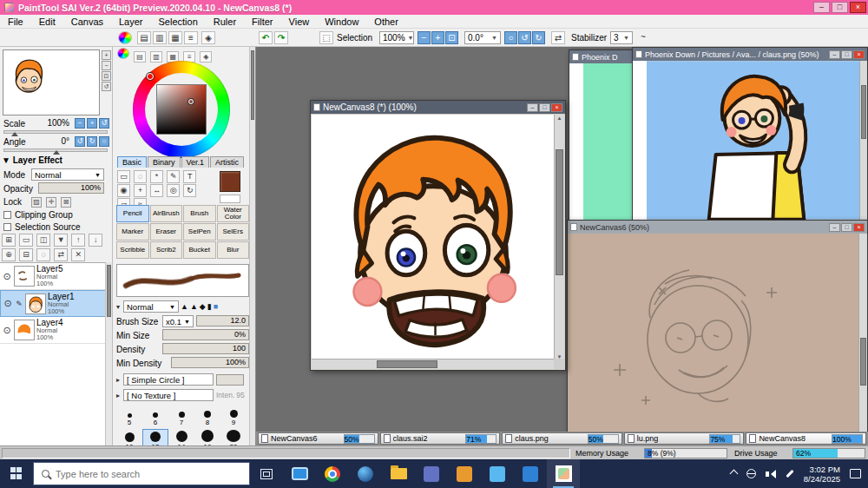 This screenshot has width=868, height=488. Describe the element at coordinates (752, 474) in the screenshot. I see `network-icon` at that location.